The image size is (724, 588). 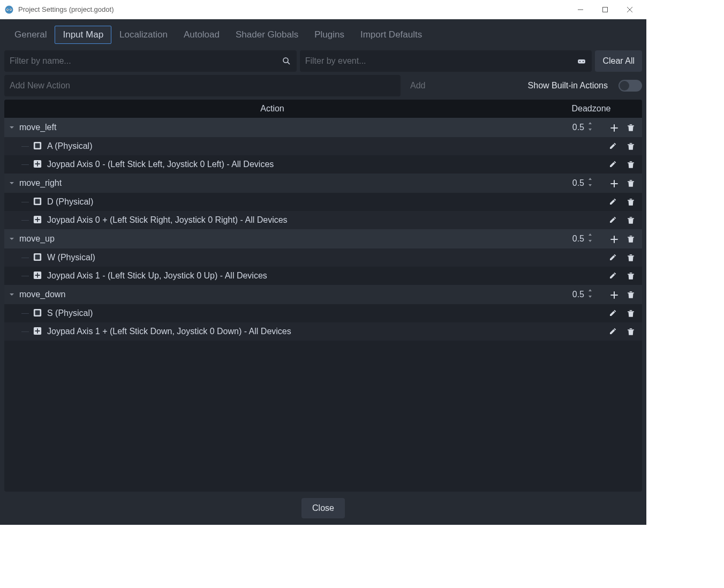 I want to click on show-builtin-toggle, so click(x=630, y=86).